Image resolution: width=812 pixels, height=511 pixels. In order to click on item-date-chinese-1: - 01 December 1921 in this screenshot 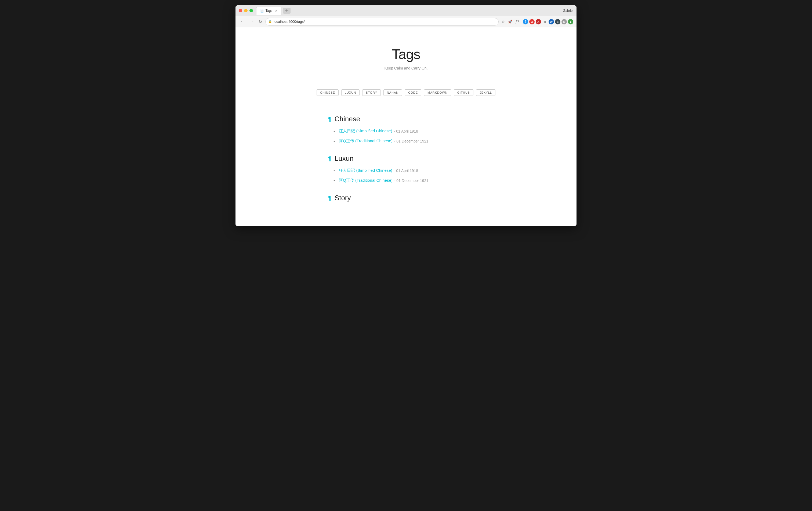, I will do `click(411, 141)`.